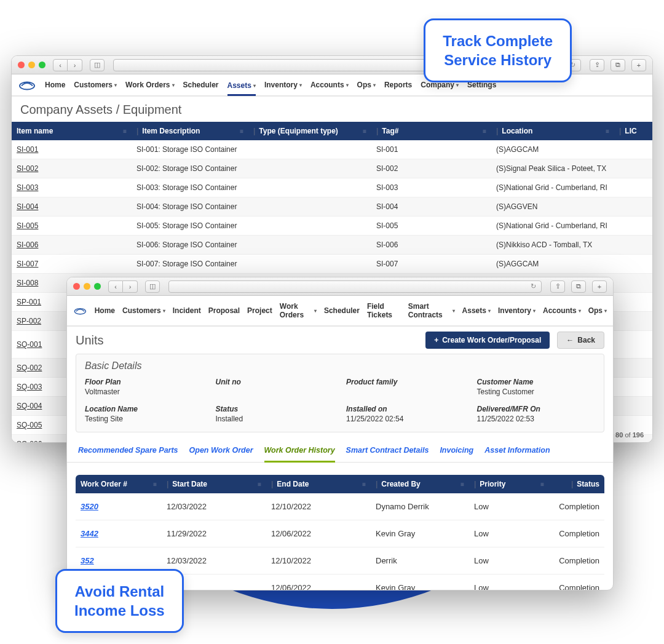  I want to click on table-row: SI-007SI-007: Storage ISO ContainerSI-00…, so click(332, 264).